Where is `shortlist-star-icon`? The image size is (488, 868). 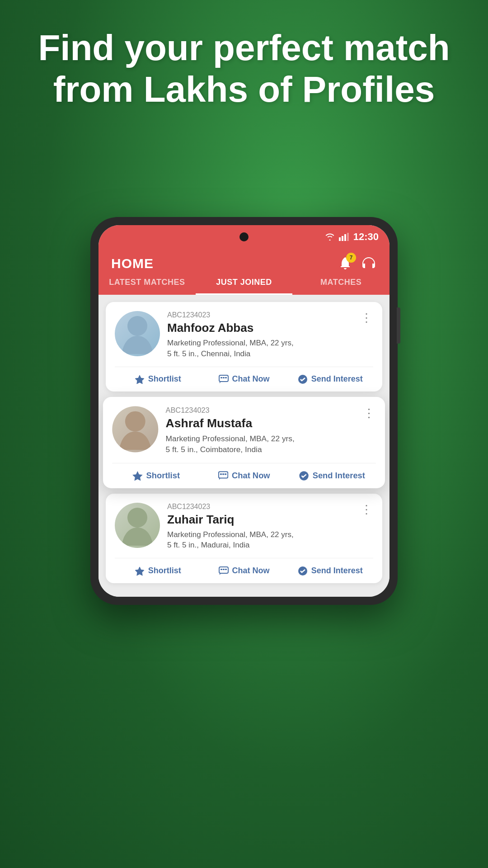
shortlist-star-icon is located at coordinates (140, 379).